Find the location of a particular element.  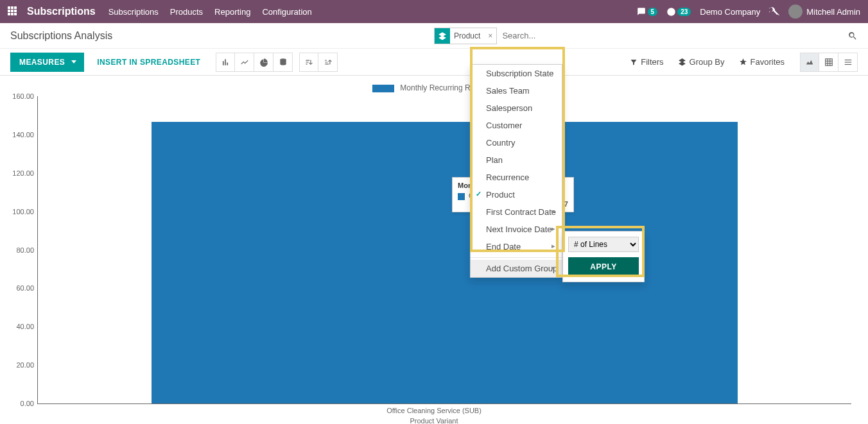

user-menu: Mitchell Admin is located at coordinates (824, 12).